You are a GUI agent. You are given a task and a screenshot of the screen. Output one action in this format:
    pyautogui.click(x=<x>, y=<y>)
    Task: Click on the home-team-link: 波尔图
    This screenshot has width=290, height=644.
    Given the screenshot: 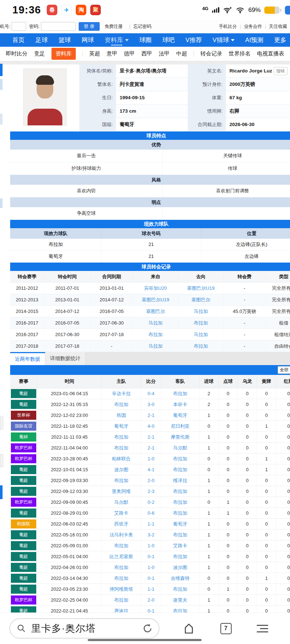 What is the action you would take?
    pyautogui.click(x=121, y=470)
    